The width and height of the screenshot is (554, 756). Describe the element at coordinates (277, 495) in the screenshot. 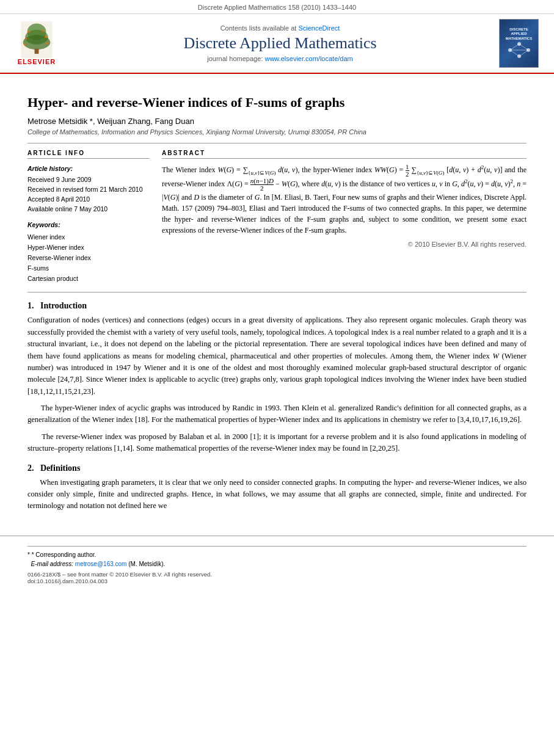

I see `defs-paragraph-1: When investigating graph parameters, it …` at that location.